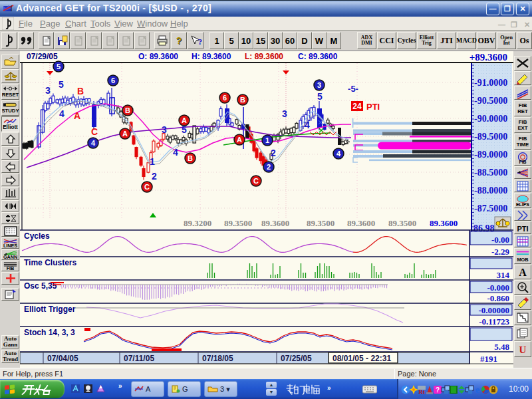 This screenshot has height=399, width=532. I want to click on svg-text: 07/11/05, so click(139, 358).